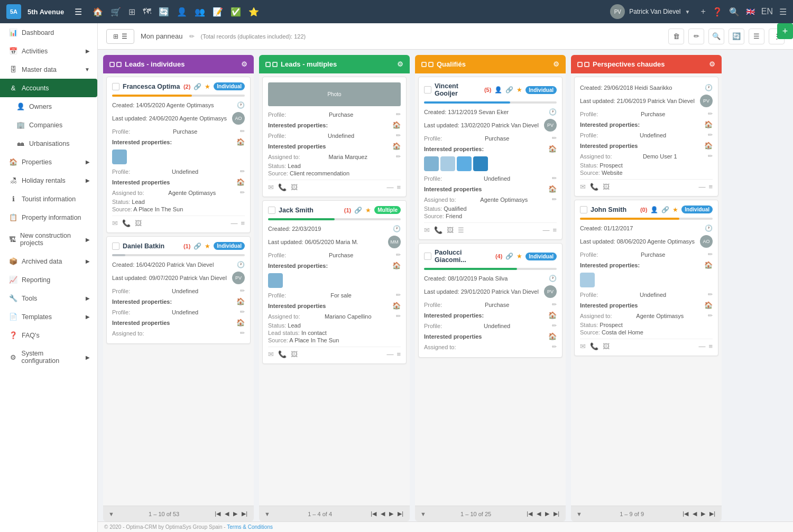 This screenshot has height=532, width=793. I want to click on phone-icon-v: 📞, so click(438, 230).